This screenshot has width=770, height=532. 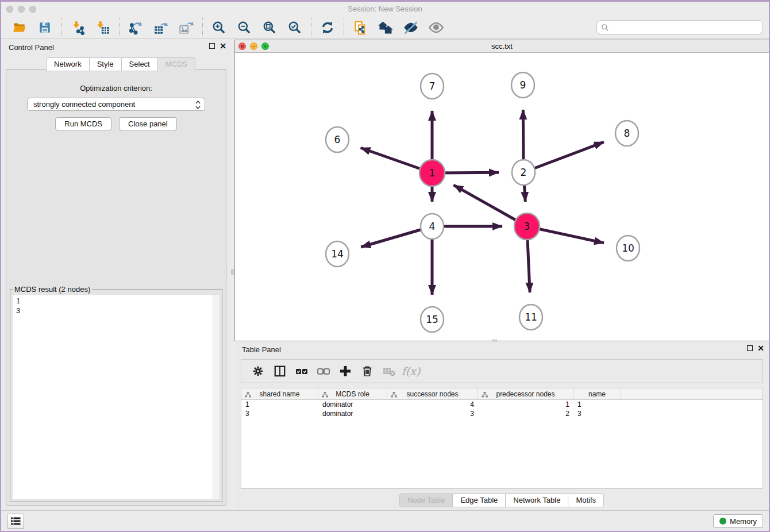 I want to click on float-table-panel-icon, so click(x=750, y=348).